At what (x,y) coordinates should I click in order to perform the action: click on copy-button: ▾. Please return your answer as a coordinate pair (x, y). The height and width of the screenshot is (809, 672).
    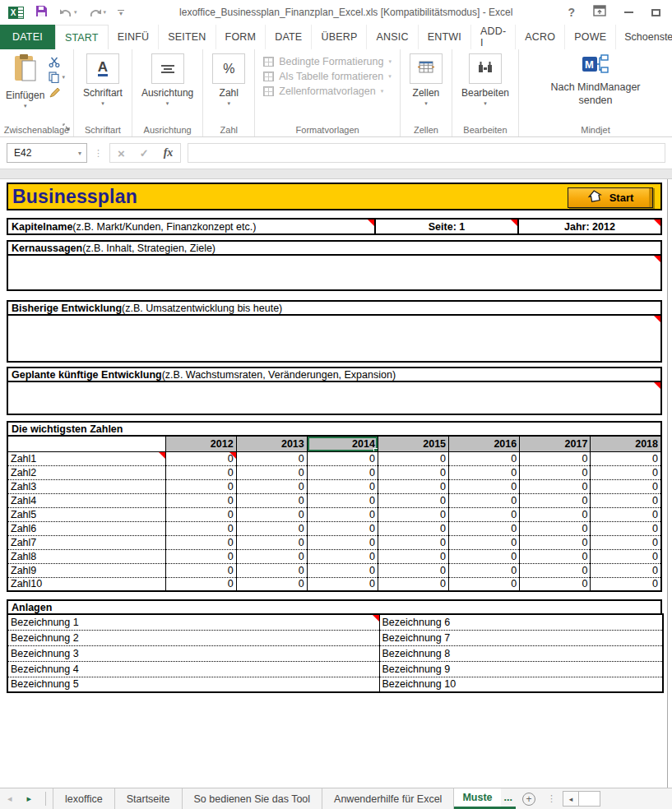
    Looking at the image, I should click on (57, 77).